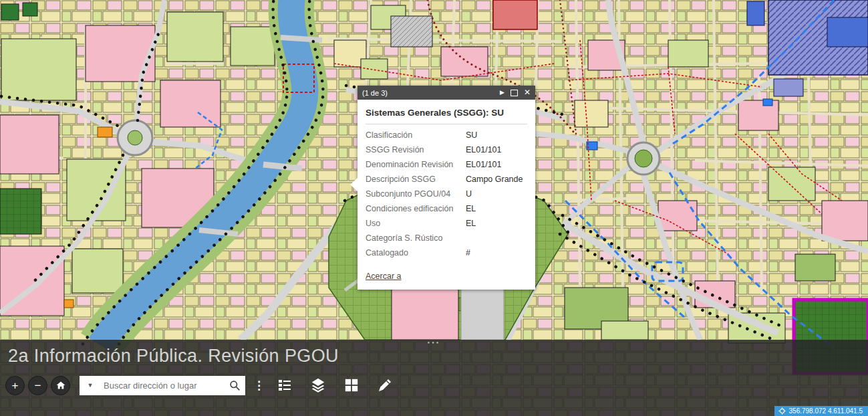  What do you see at coordinates (446, 187) in the screenshot?
I see `feature-popup: (1 de 3) ▶ ✕ Sistemas Generales (SSGG): …` at bounding box center [446, 187].